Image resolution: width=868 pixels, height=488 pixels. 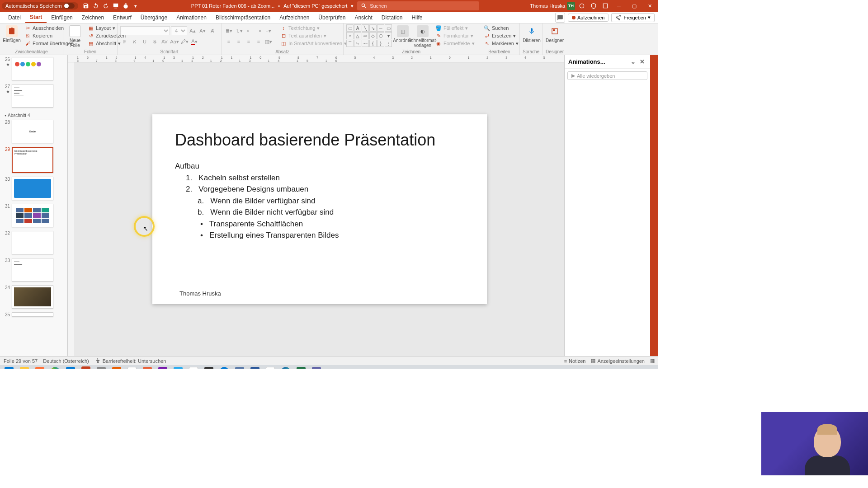 What do you see at coordinates (178, 367) in the screenshot?
I see `telegram-icon: ✈` at bounding box center [178, 367].